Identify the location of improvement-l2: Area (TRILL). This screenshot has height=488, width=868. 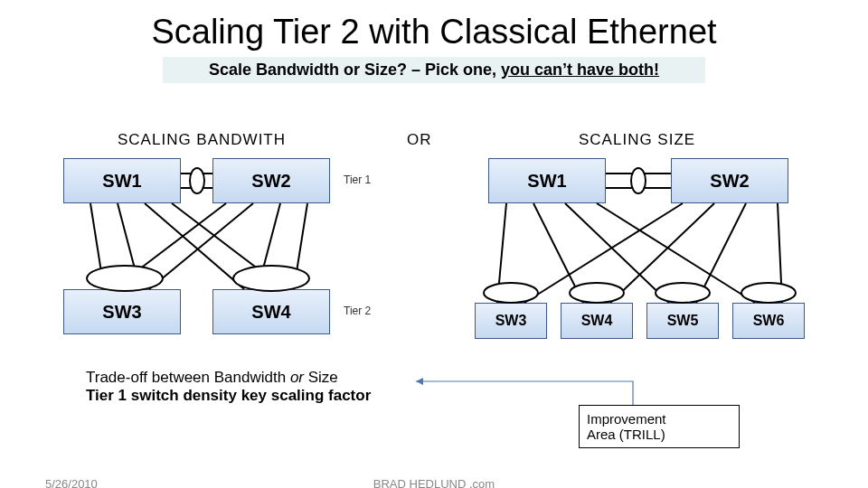
(626, 434).